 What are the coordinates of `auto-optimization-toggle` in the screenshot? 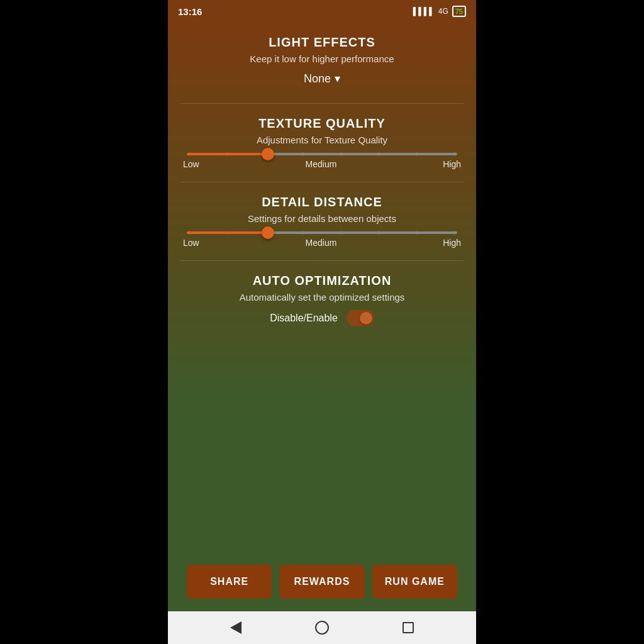 It's located at (360, 318).